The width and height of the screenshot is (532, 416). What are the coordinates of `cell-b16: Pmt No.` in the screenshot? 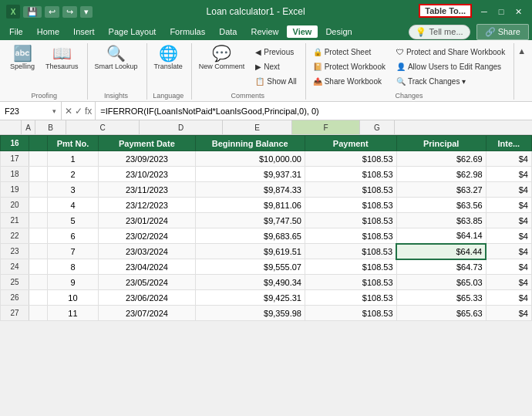 It's located at (72, 144).